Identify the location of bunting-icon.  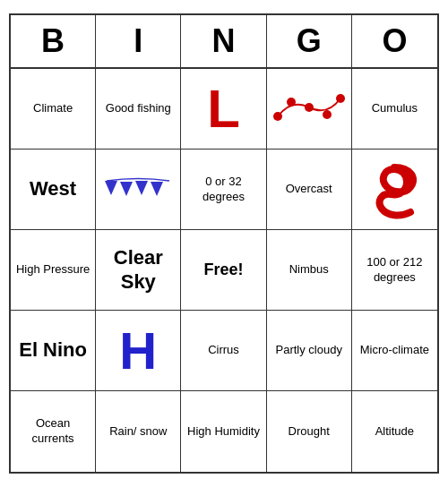
(138, 190).